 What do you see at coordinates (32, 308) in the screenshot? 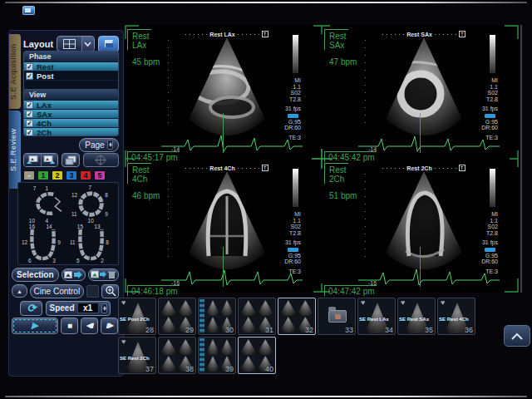
I see `loop-mode-button: ⟳` at bounding box center [32, 308].